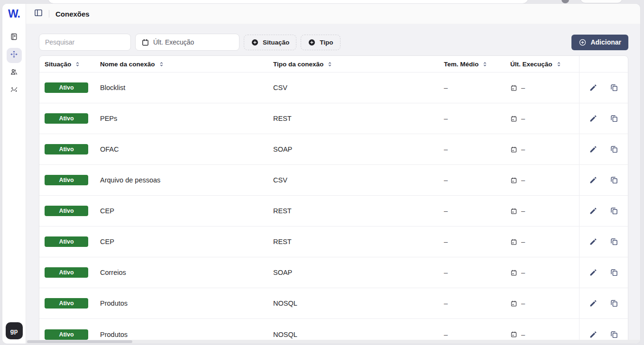 The width and height of the screenshot is (644, 345). What do you see at coordinates (359, 303) in the screenshot?
I see `connection-type-cell: NOSQL` at bounding box center [359, 303].